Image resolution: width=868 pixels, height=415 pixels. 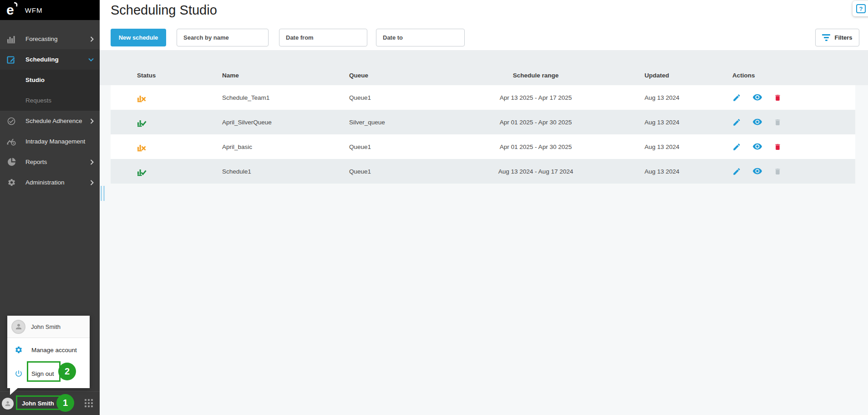 What do you see at coordinates (664, 76) in the screenshot?
I see `column-header-updated: Updated` at bounding box center [664, 76].